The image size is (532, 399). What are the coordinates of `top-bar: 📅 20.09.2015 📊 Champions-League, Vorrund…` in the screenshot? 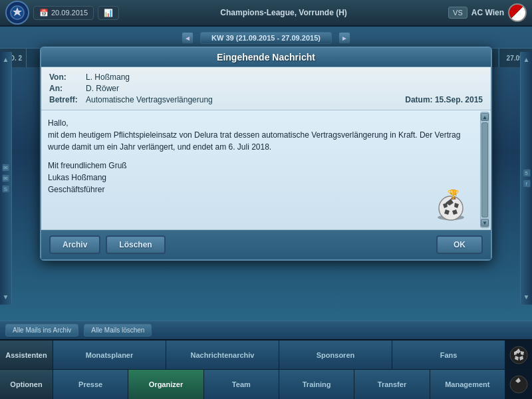 It's located at (266, 13).